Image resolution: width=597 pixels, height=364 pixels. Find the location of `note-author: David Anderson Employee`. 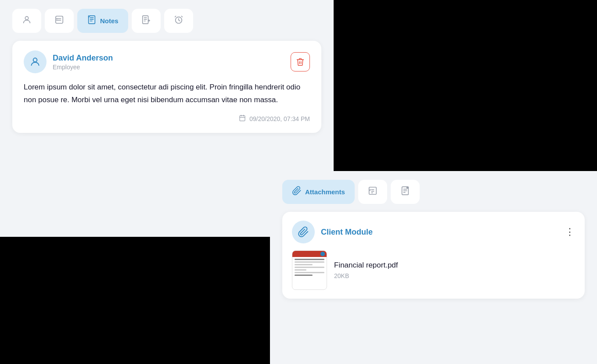

note-author: David Anderson Employee is located at coordinates (68, 62).